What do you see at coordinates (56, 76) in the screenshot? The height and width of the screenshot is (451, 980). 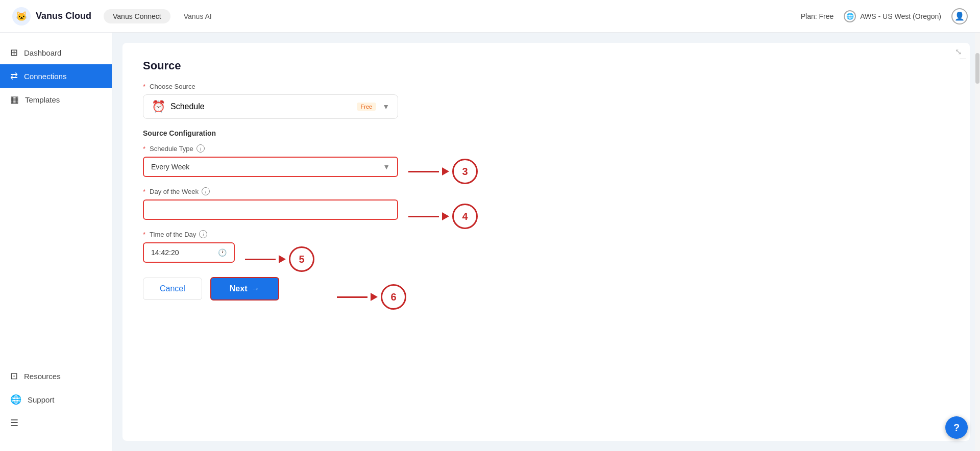 I see `sidebar-item-connections: ⇄ Connections` at bounding box center [56, 76].